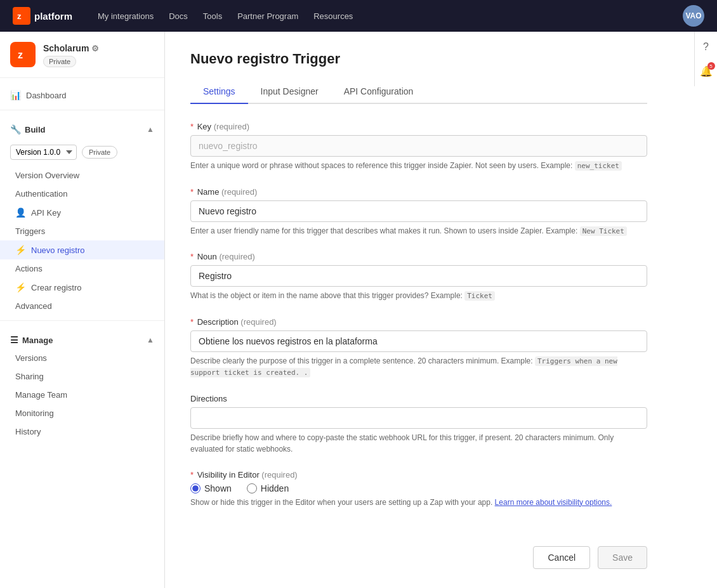 This screenshot has width=717, height=588. What do you see at coordinates (359, 16) in the screenshot?
I see `topnav: z platform My integrations Docs Tools Pa…` at bounding box center [359, 16].